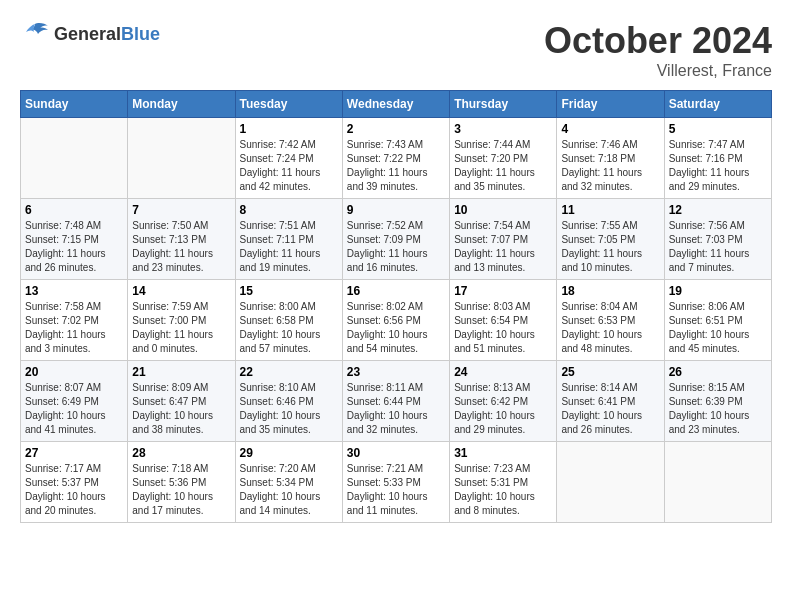 The width and height of the screenshot is (792, 612). What do you see at coordinates (610, 320) in the screenshot?
I see `day-cell: 18 Sunrise: 8:04 AM Sunset: 6:53 PM Dayl…` at bounding box center [610, 320].